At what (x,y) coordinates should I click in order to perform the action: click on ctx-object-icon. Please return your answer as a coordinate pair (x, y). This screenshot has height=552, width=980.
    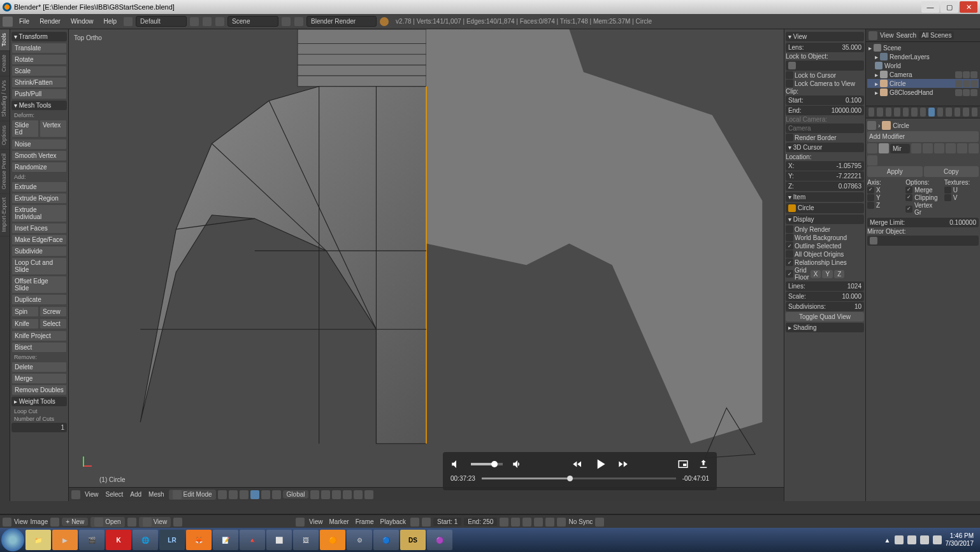
    Looking at the image, I should click on (914, 112).